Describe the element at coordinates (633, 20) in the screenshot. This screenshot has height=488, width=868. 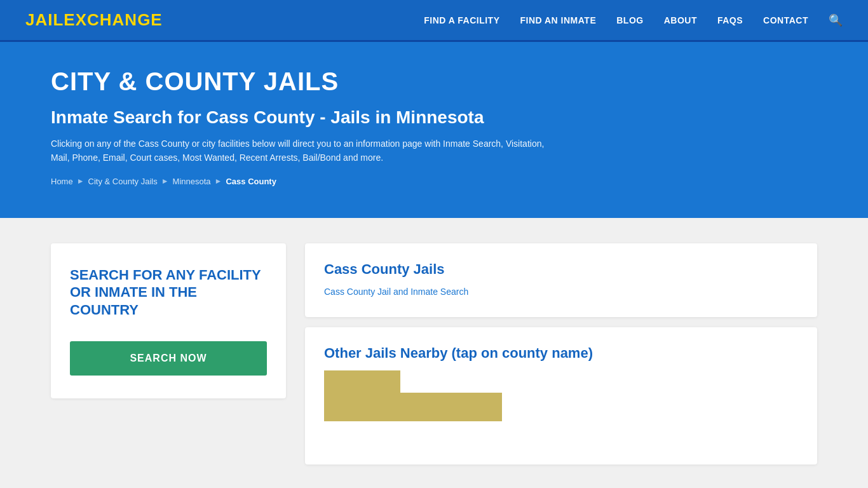
I see `main-nav: FIND A FACILITY FIND AN INMATE BLOG ABOU…` at that location.